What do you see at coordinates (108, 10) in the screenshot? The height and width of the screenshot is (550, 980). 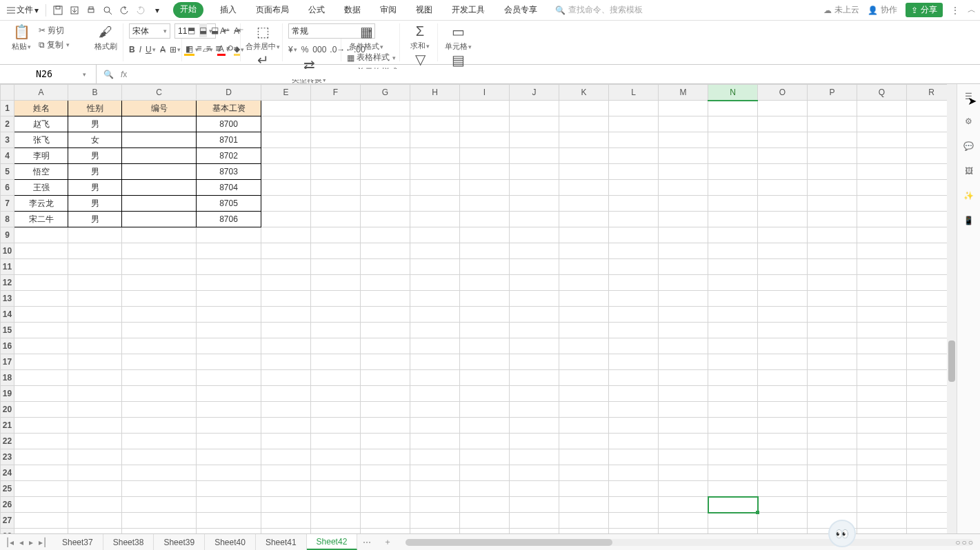 I see `preview-icon` at bounding box center [108, 10].